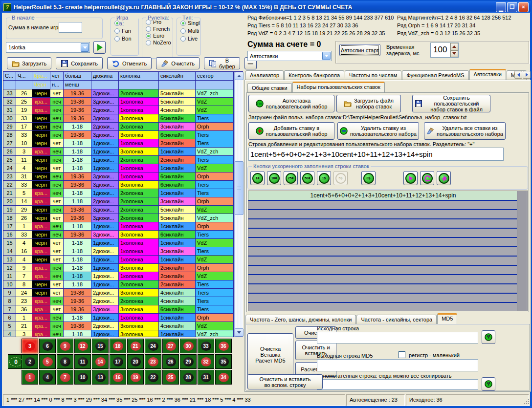 This screenshot has width=532, height=408. Describe the element at coordinates (369, 178) in the screenshot. I see `chip-button-0$: 0$` at that location.